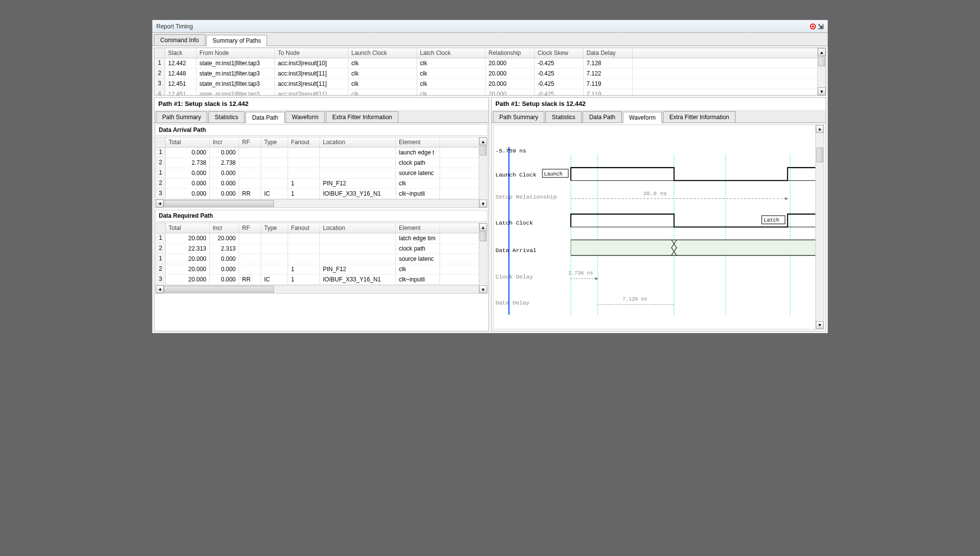 The height and width of the screenshot is (556, 980). Describe the element at coordinates (321, 104) in the screenshot. I see `left-panel-title: Path #1: Setup slack is 12.442` at that location.